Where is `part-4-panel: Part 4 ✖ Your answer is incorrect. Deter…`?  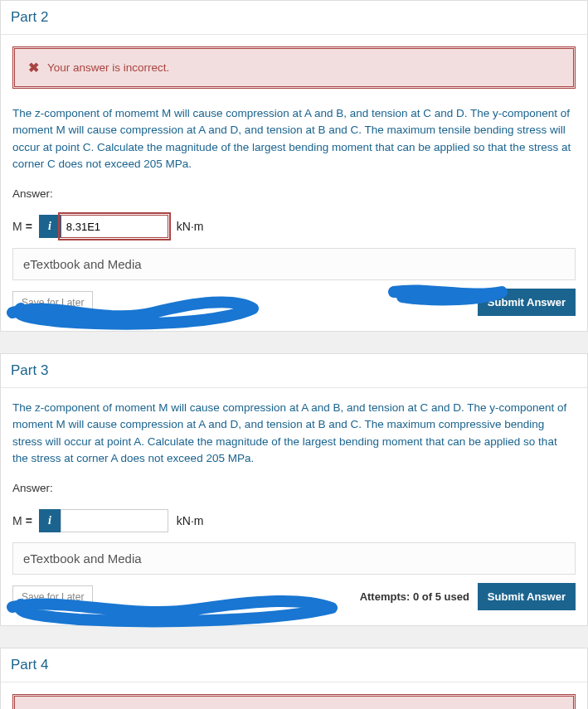
part-4-panel: Part 4 ✖ Your answer is incorrect. Deter… is located at coordinates (294, 678).